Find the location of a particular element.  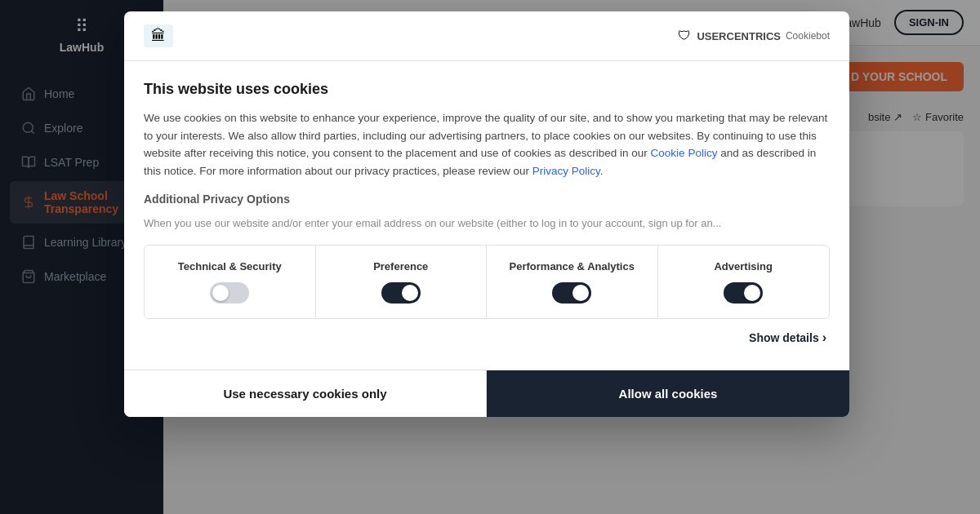

modal-actions: Use necessary cookies only Allow all coo… is located at coordinates (487, 393).